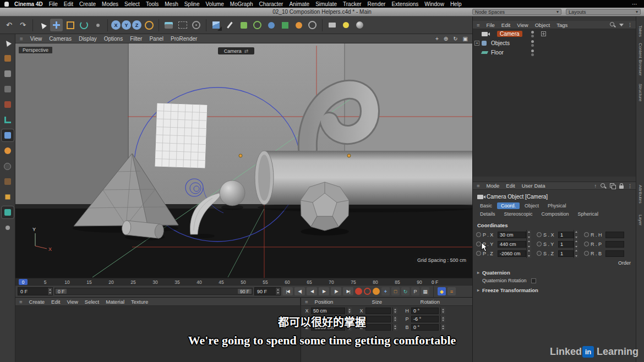 The image size is (644, 362). I want to click on expand-icon: +, so click(477, 43).